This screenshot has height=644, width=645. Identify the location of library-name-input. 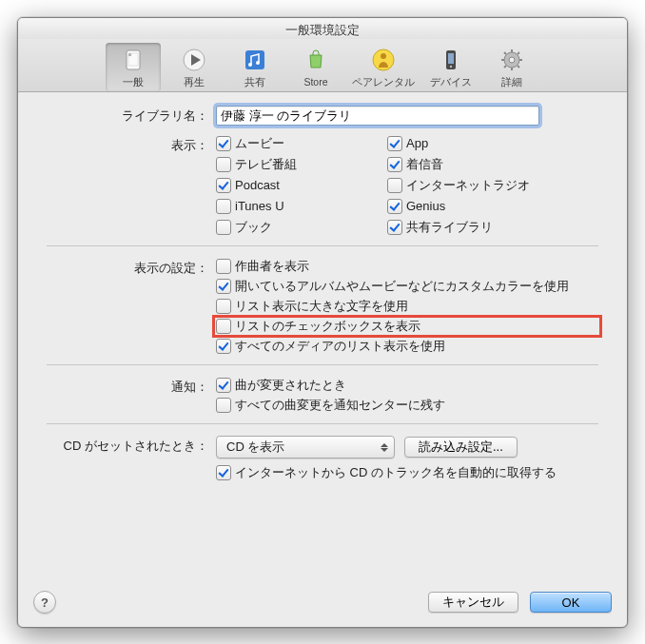
(378, 116).